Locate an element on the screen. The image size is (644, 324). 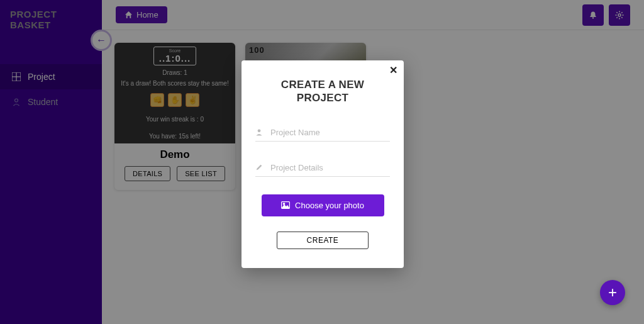
plus-icon: + is located at coordinates (613, 293).